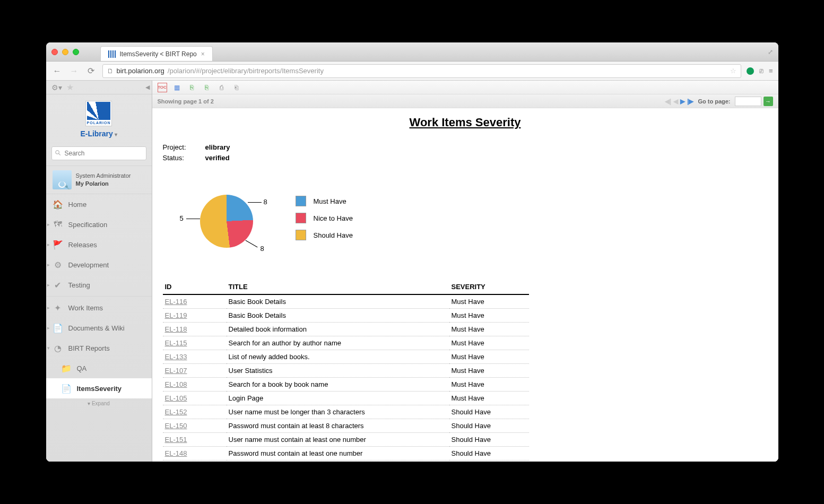  I want to click on url-path: /polarion/#/project/elibrary/birtreports…, so click(246, 71).